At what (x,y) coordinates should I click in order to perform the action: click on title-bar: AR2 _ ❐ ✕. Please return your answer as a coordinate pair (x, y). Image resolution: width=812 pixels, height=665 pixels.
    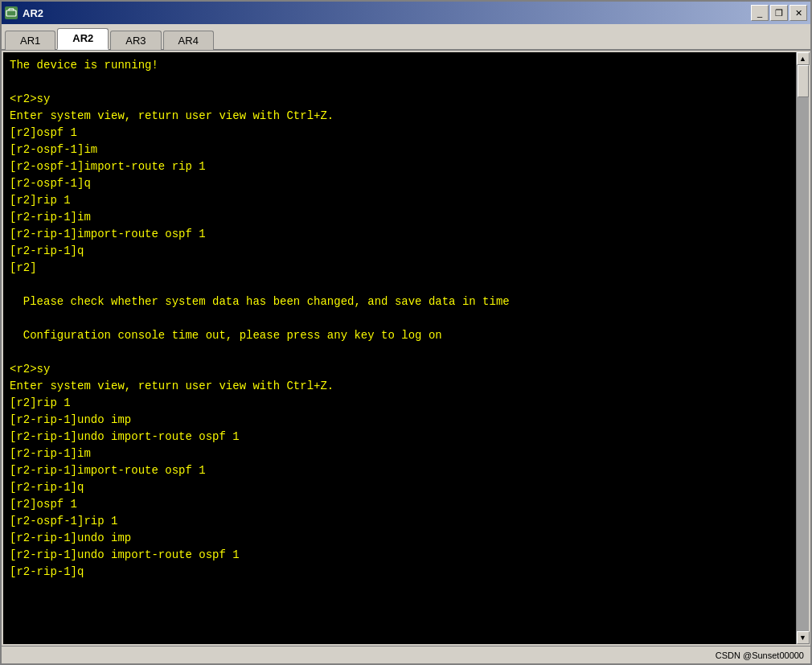
    Looking at the image, I should click on (406, 13).